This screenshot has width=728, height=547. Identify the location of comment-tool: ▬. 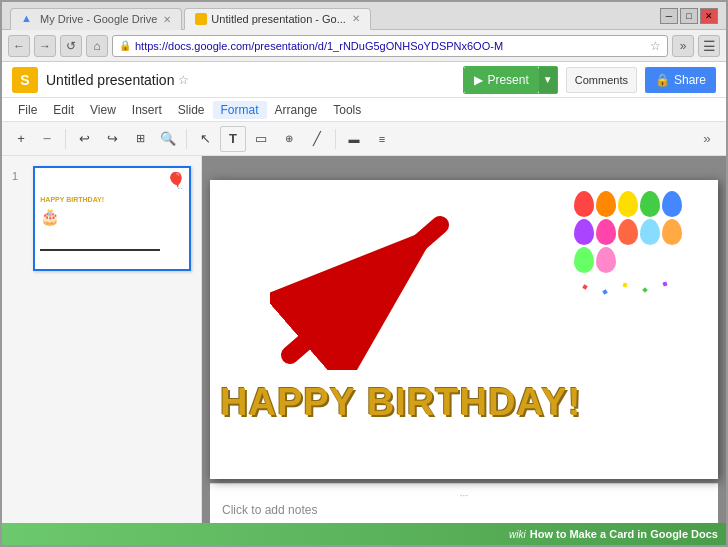
(354, 139).